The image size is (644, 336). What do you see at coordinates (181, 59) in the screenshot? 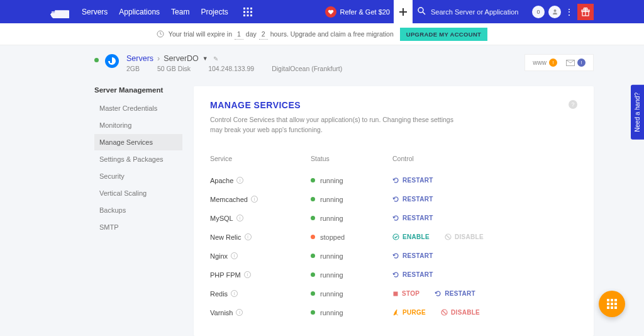
I see `breadcrumb-server-name: ServerDO` at bounding box center [181, 59].